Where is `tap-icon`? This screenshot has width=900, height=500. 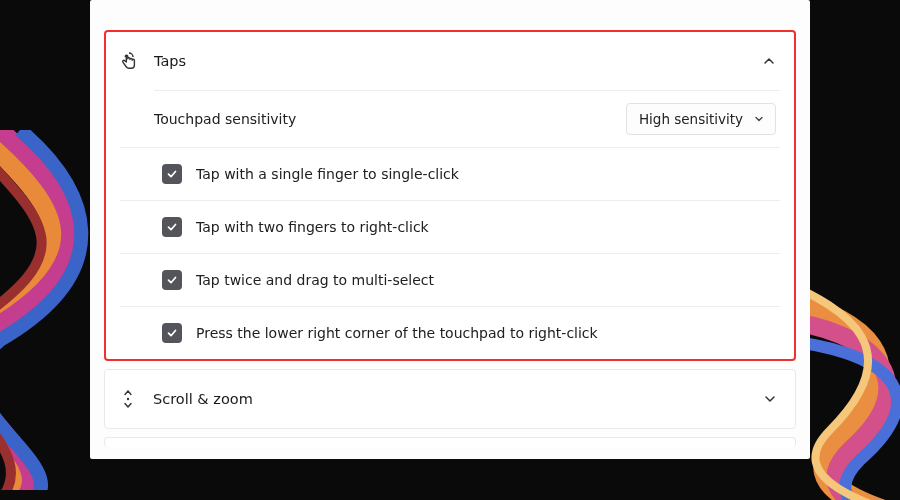
tap-icon is located at coordinates (129, 61).